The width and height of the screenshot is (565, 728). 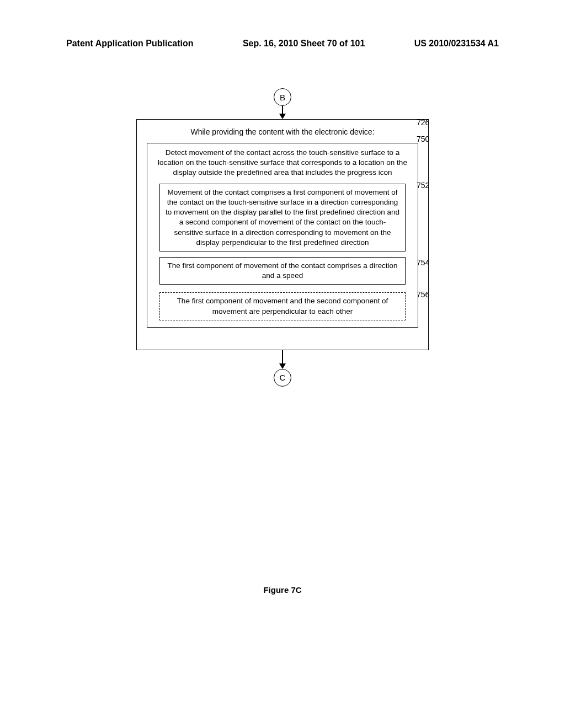 What do you see at coordinates (282, 97) in the screenshot?
I see `connector-b-label: B` at bounding box center [282, 97].